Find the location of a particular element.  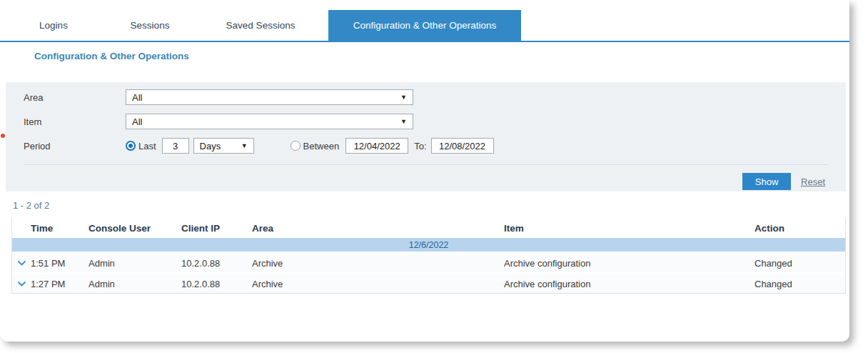

column-header-item: Item is located at coordinates (630, 229).